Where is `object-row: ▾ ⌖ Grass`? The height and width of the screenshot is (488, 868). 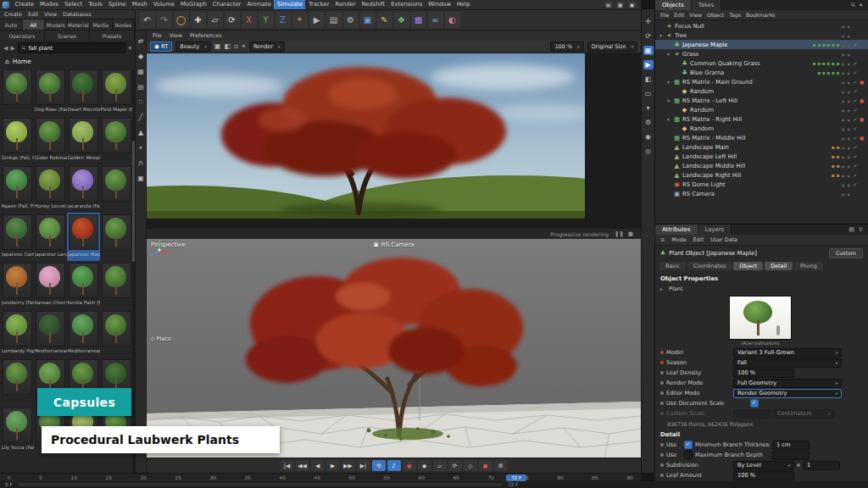
object-row: ▾ ⌖ Grass is located at coordinates (761, 54).